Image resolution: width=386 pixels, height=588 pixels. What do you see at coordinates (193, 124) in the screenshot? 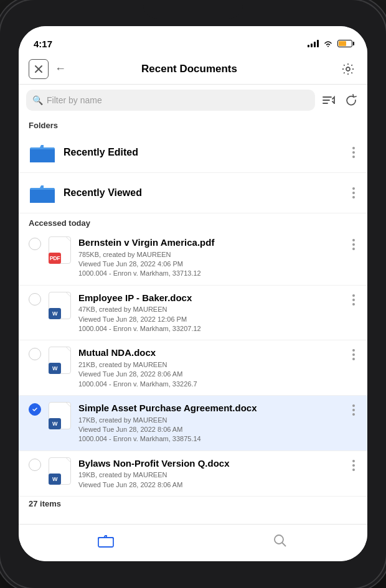
I see `folders-section-header: Folders` at bounding box center [193, 124].